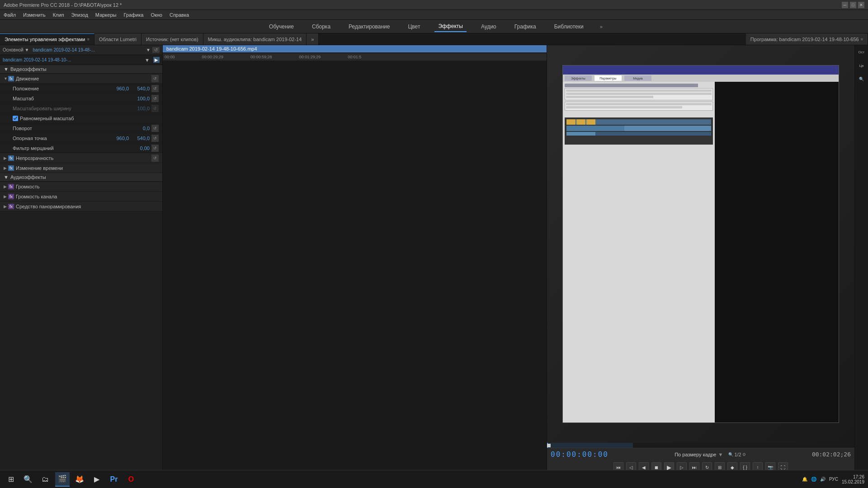 The height and width of the screenshot is (488, 868). I want to click on rps-item-2: Цв, so click(862, 66).